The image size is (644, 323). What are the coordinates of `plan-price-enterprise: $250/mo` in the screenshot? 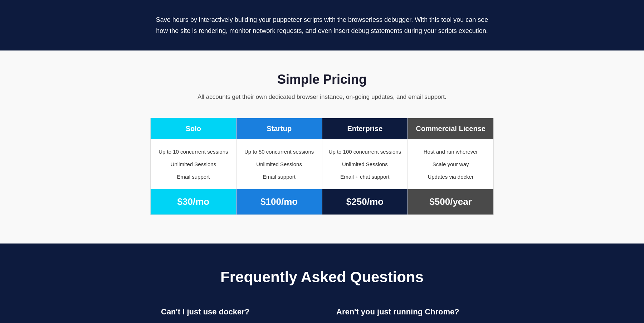 It's located at (365, 202).